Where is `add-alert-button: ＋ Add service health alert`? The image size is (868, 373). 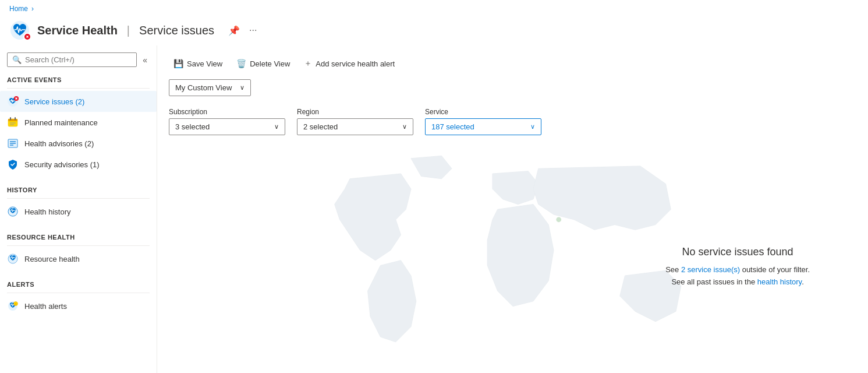 add-alert-button: ＋ Add service health alert is located at coordinates (349, 64).